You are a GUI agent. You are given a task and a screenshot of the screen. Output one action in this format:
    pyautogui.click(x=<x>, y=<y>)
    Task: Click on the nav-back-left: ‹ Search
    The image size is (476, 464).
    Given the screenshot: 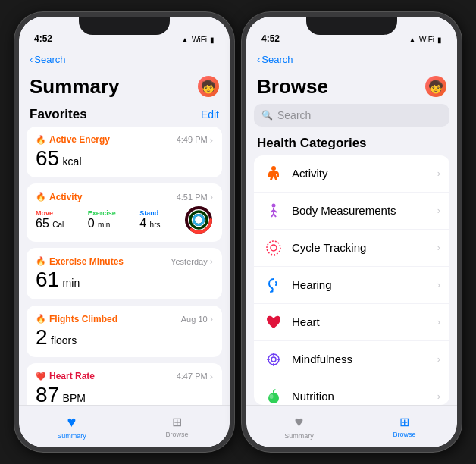 What is the action you would take?
    pyautogui.click(x=48, y=59)
    